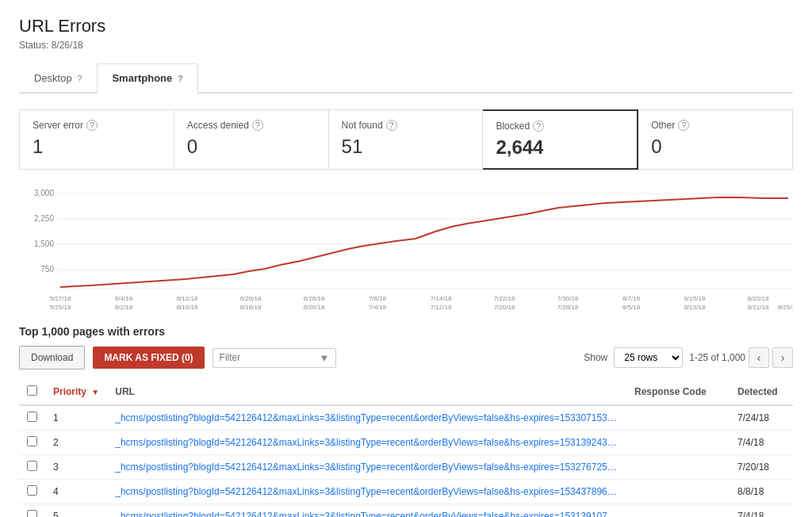  Describe the element at coordinates (274, 358) in the screenshot. I see `filter-input-wrap: ▼` at that location.